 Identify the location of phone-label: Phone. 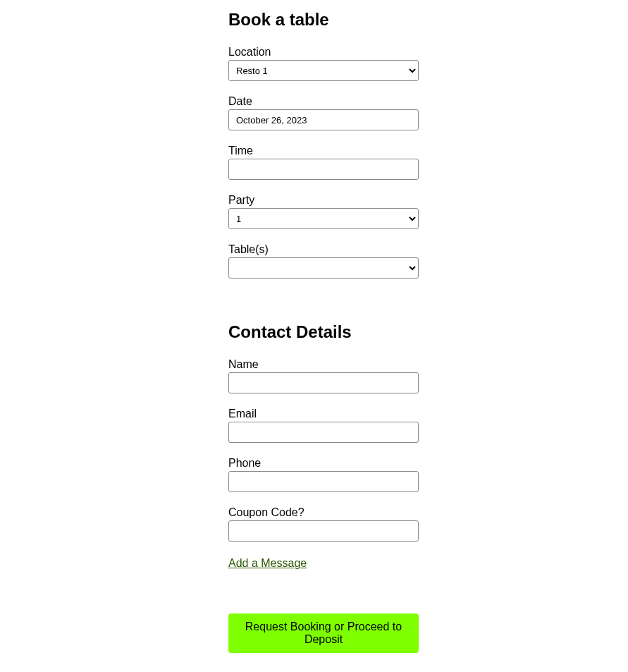
(324, 463).